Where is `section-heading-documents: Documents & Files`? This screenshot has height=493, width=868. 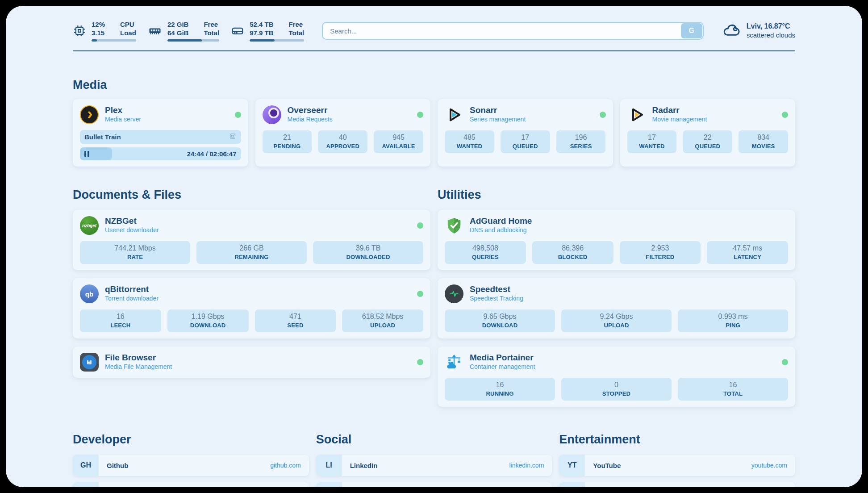
section-heading-documents: Documents & Files is located at coordinates (252, 195).